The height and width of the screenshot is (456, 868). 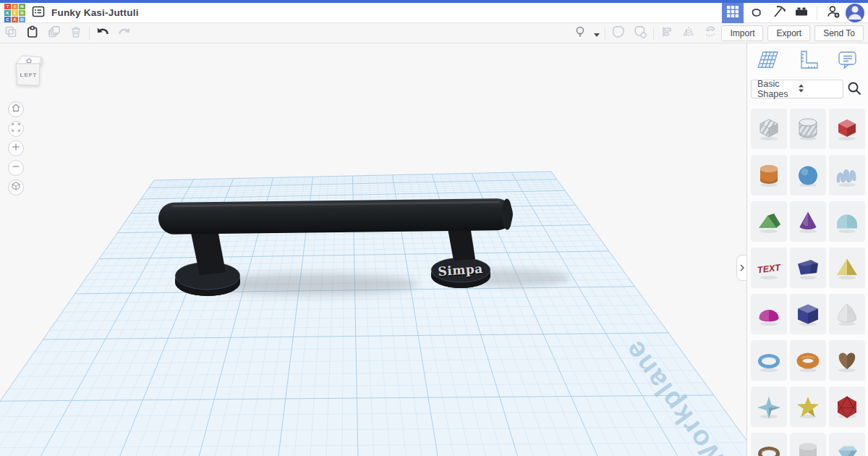 What do you see at coordinates (16, 168) in the screenshot?
I see `zoom-out-button` at bounding box center [16, 168].